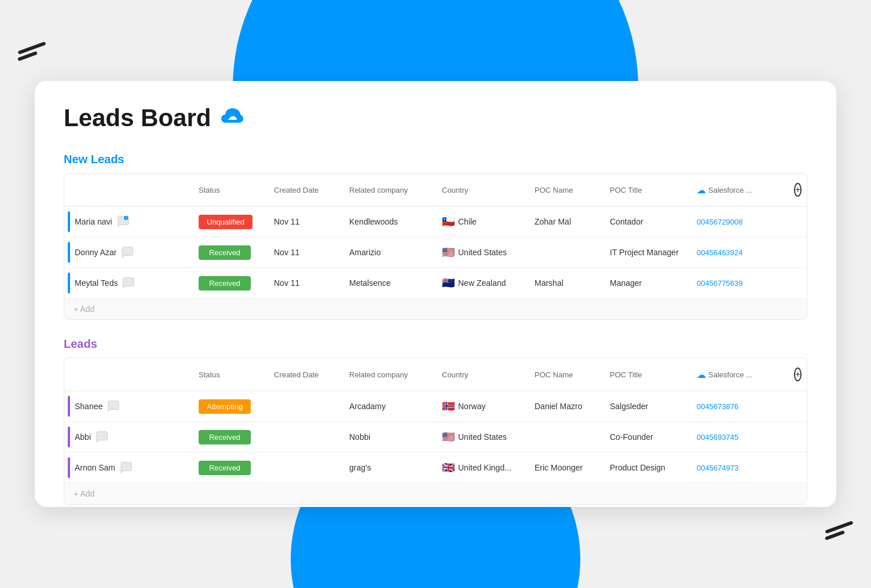  I want to click on leads-salesforce-cell-1: 0045673876, so click(736, 406).